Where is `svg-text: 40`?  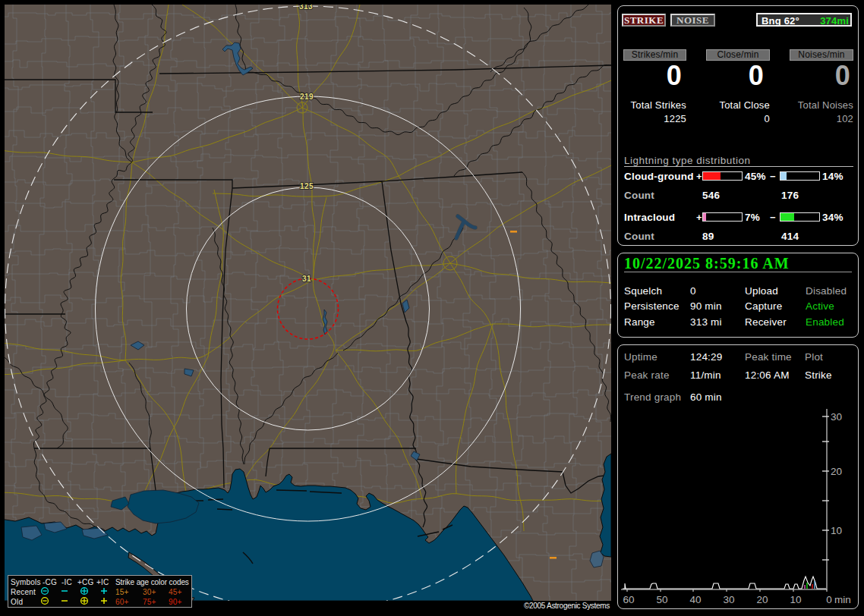
svg-text: 40 is located at coordinates (695, 599).